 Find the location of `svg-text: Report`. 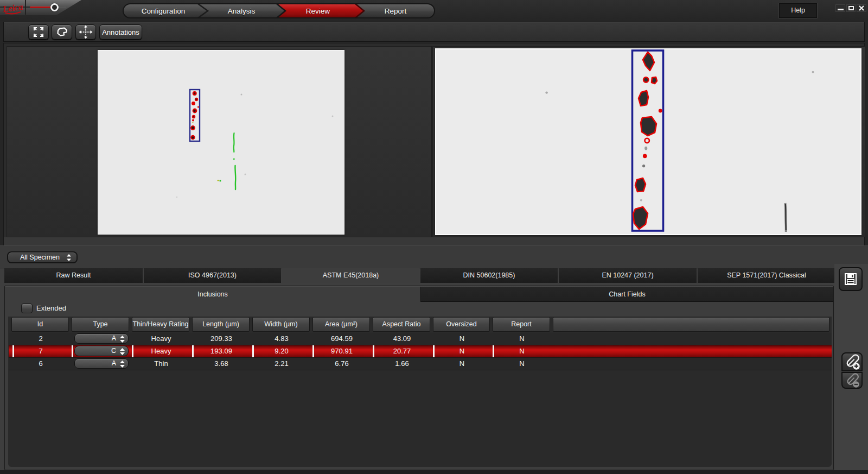

svg-text: Report is located at coordinates (396, 11).